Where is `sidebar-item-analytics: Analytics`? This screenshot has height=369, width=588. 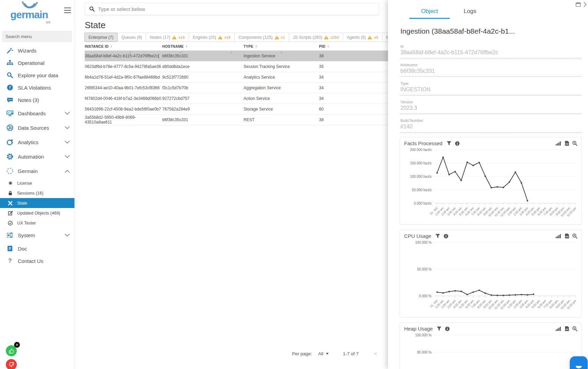
sidebar-item-analytics: Analytics is located at coordinates (37, 142).